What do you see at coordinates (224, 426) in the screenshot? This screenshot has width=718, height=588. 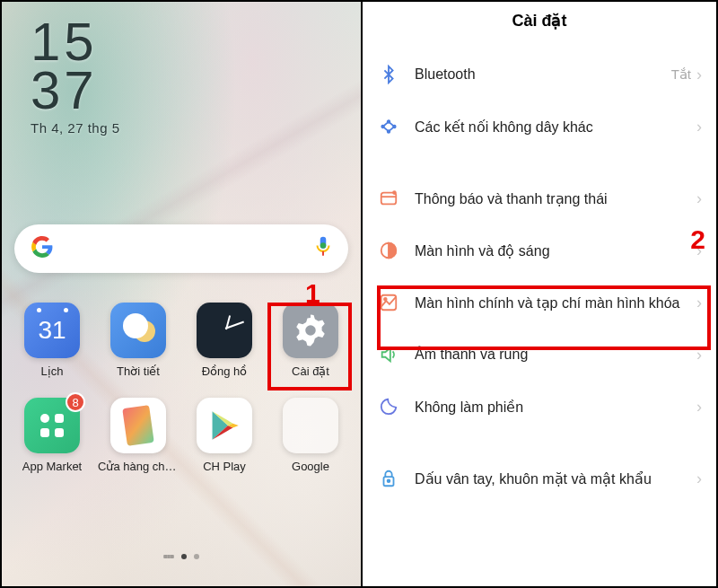 I see `play-store-icon` at bounding box center [224, 426].